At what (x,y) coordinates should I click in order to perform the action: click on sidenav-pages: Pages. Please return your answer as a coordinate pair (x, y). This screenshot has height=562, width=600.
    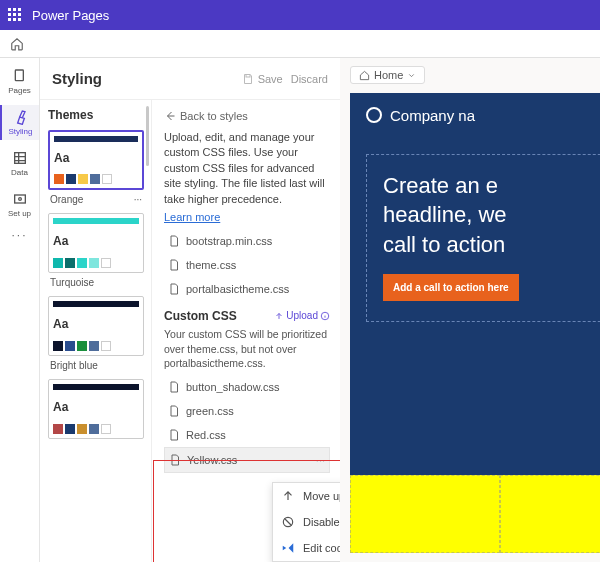
    Looking at the image, I should click on (20, 82).